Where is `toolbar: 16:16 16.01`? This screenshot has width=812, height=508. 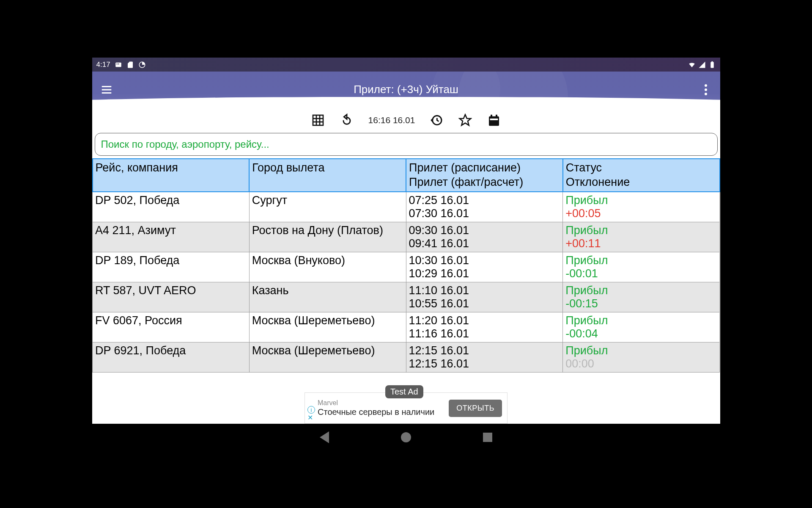 toolbar: 16:16 16.01 is located at coordinates (406, 120).